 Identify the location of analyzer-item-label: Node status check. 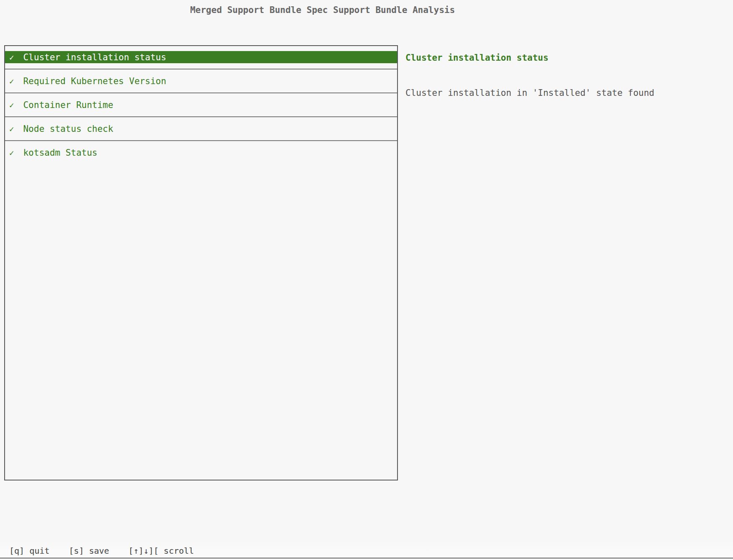
(68, 129).